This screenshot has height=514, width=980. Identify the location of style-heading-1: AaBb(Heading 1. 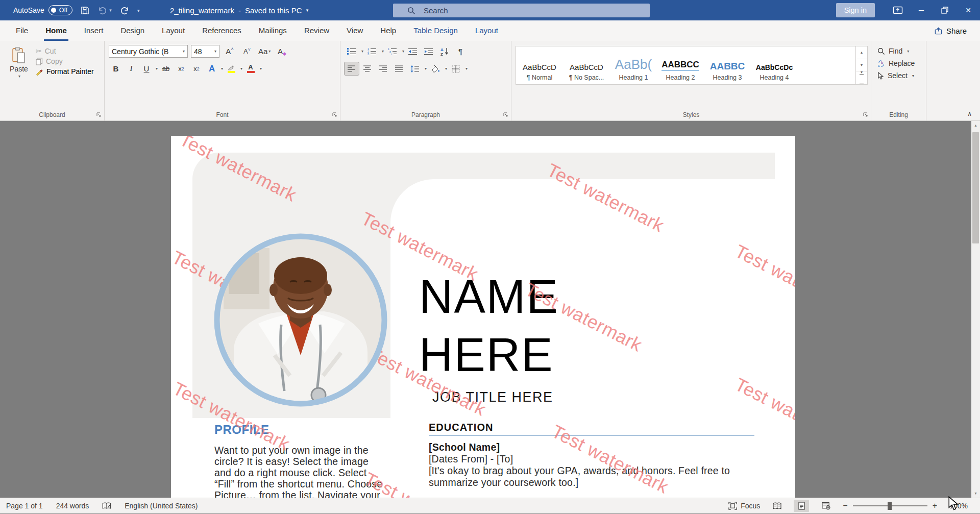
(633, 65).